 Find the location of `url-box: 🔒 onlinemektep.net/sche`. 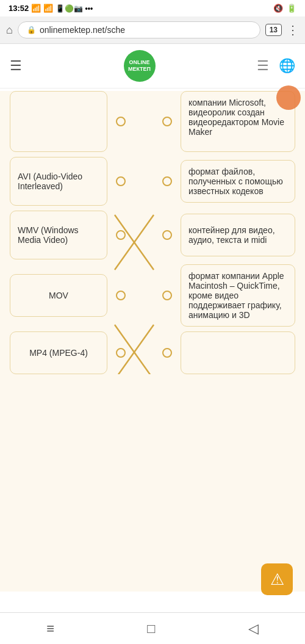

url-box: 🔒 onlinemektep.net/sche is located at coordinates (139, 30).